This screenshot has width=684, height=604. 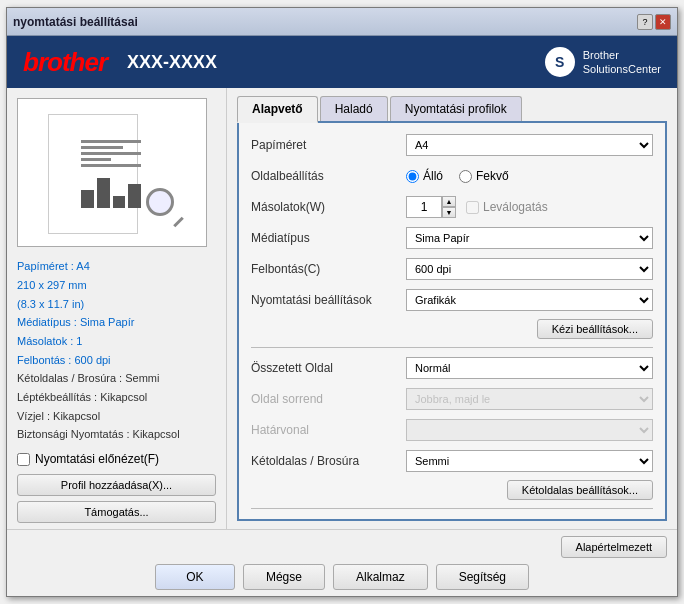 What do you see at coordinates (93, 174) in the screenshot?
I see `preview-page` at bounding box center [93, 174].